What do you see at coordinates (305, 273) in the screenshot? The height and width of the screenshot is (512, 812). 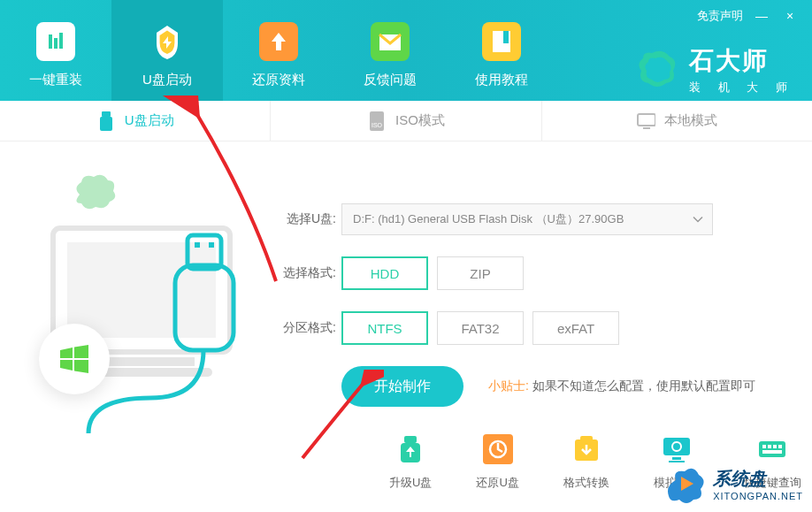 I see `format-select-label: 选择格式:` at bounding box center [305, 273].